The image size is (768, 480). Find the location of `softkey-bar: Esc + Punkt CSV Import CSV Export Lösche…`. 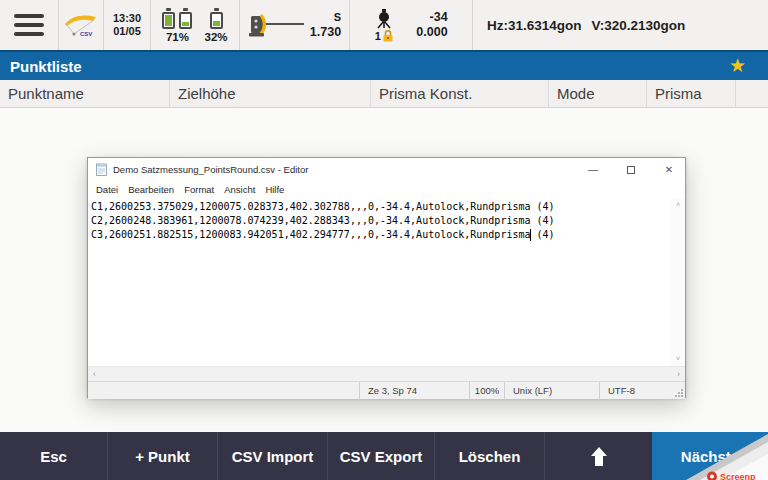

softkey-bar: Esc + Punkt CSV Import CSV Export Lösche… is located at coordinates (384, 456).